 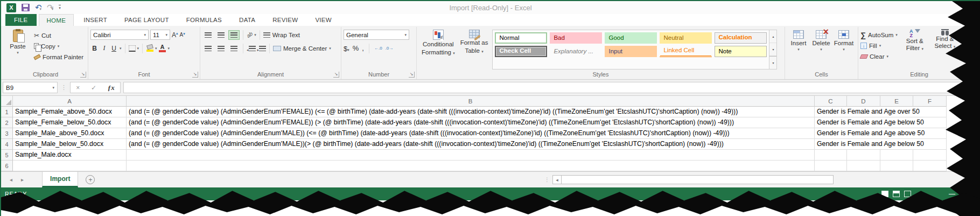 What do you see at coordinates (390, 48) in the screenshot?
I see `decrease-decimal-icon: .0→` at bounding box center [390, 48].